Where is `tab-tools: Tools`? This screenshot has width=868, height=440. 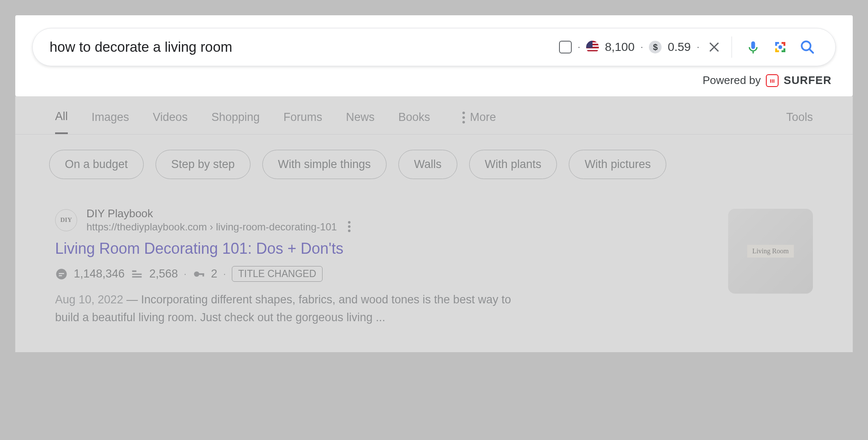 tab-tools: Tools is located at coordinates (799, 122).